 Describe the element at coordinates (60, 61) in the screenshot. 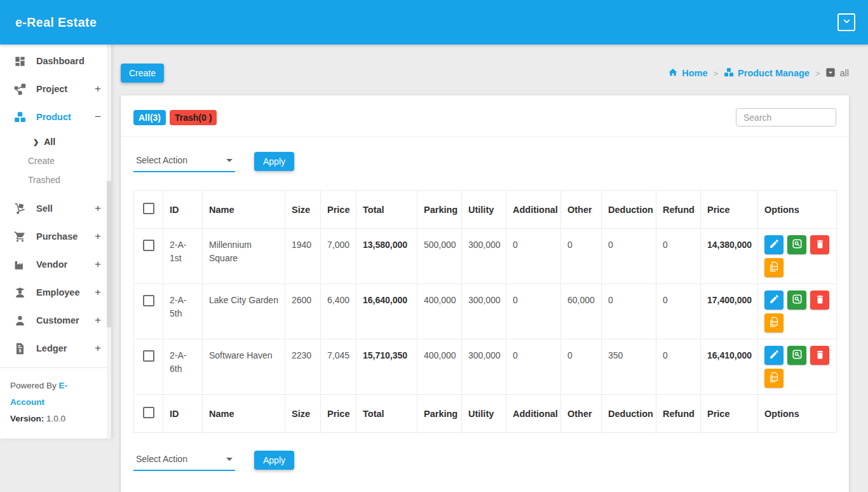

I see `sidebar-item-label: Dashboard` at that location.